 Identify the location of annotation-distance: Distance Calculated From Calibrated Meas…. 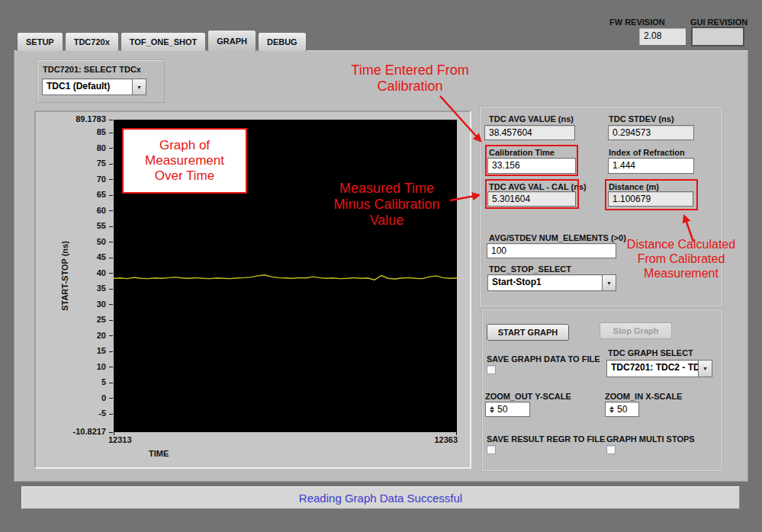
(681, 259).